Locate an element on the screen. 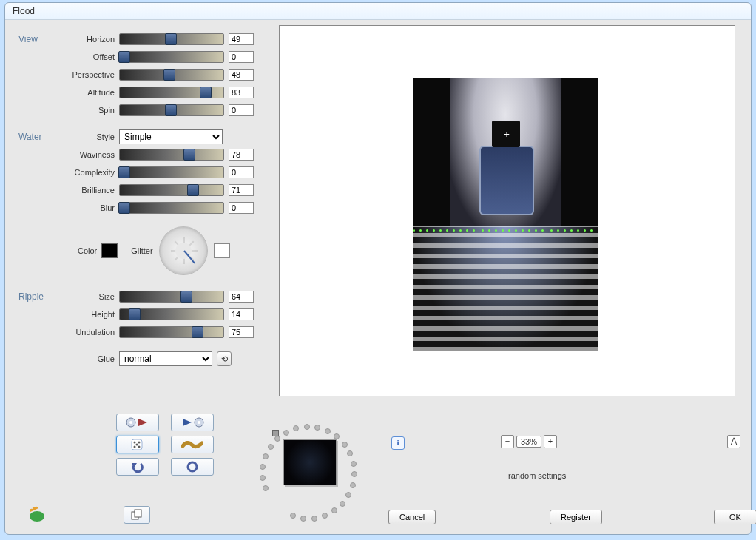 The image size is (756, 540). undulation-value is located at coordinates (241, 332).